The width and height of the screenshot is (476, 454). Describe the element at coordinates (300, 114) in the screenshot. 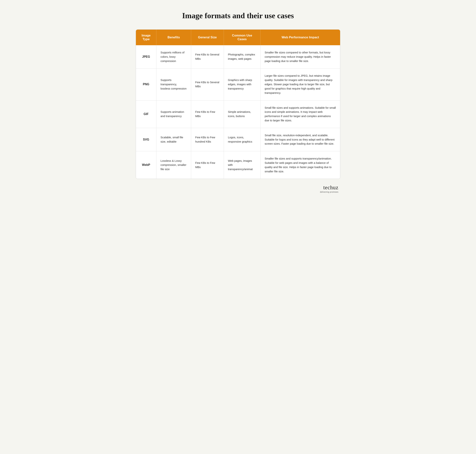

I see `cell-performance: Small file sizes and supports animations…` at that location.